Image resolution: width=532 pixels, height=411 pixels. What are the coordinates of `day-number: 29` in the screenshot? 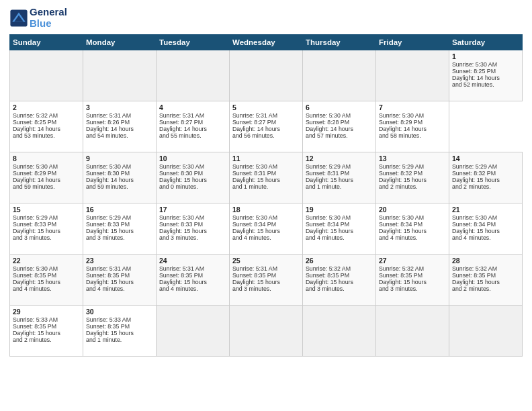 It's located at (46, 312).